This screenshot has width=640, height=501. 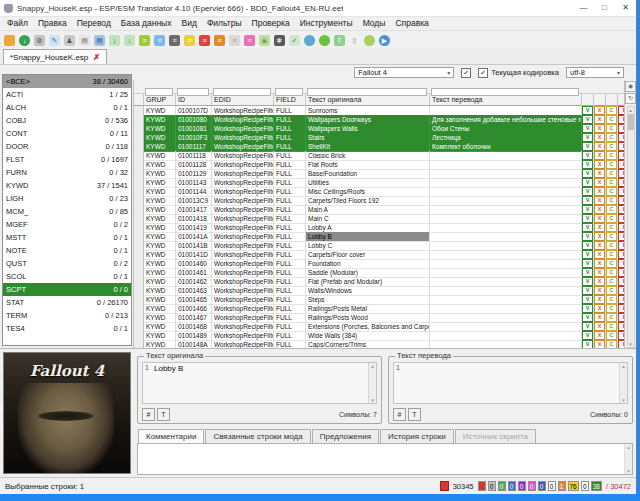 I want to click on column-header-5: Текст перевода, so click(x=506, y=100).